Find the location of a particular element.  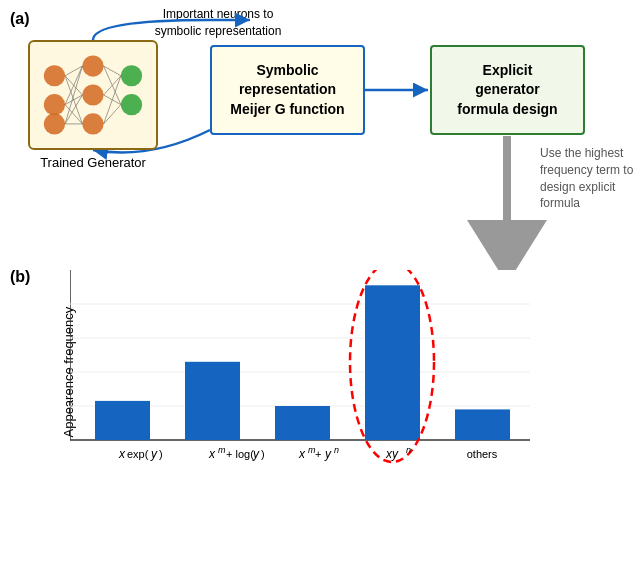

explicit-generator-box: Explicitgeneratorformula design is located at coordinates (508, 90).